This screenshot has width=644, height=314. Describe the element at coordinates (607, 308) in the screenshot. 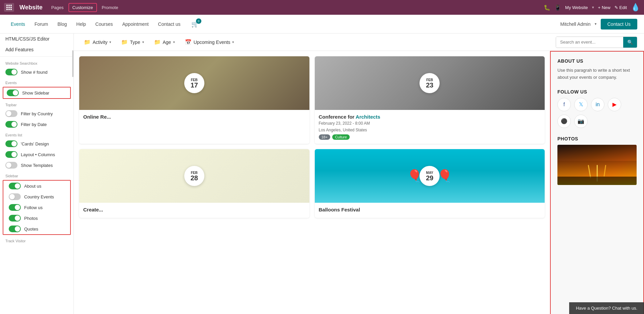

I see `chat-widget: Have a Question? Chat with us.` at that location.